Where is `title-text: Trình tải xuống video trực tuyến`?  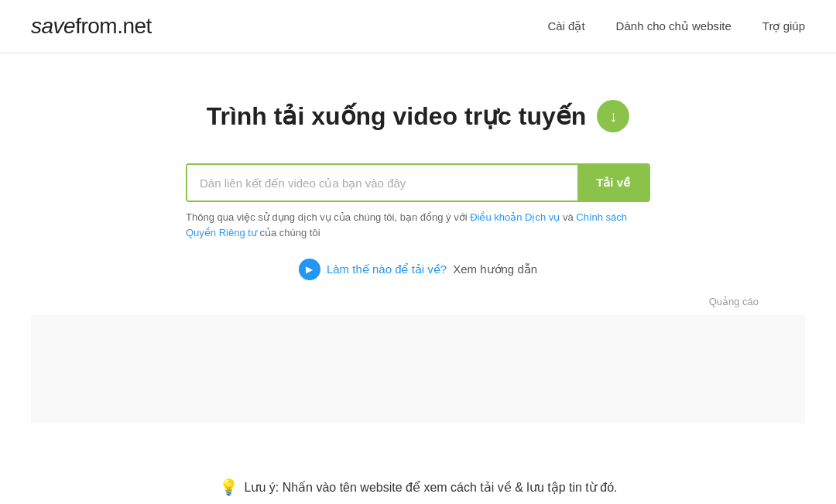
title-text: Trình tải xuống video trực tuyến is located at coordinates (396, 116).